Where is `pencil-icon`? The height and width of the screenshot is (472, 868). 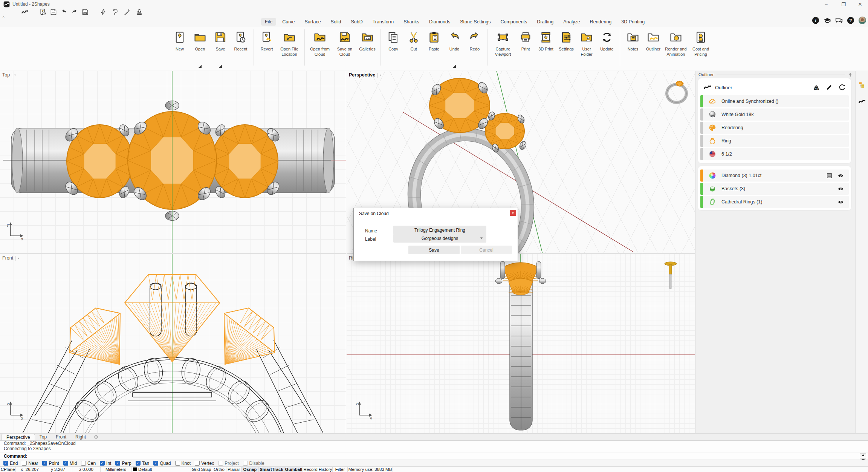 pencil-icon is located at coordinates (829, 87).